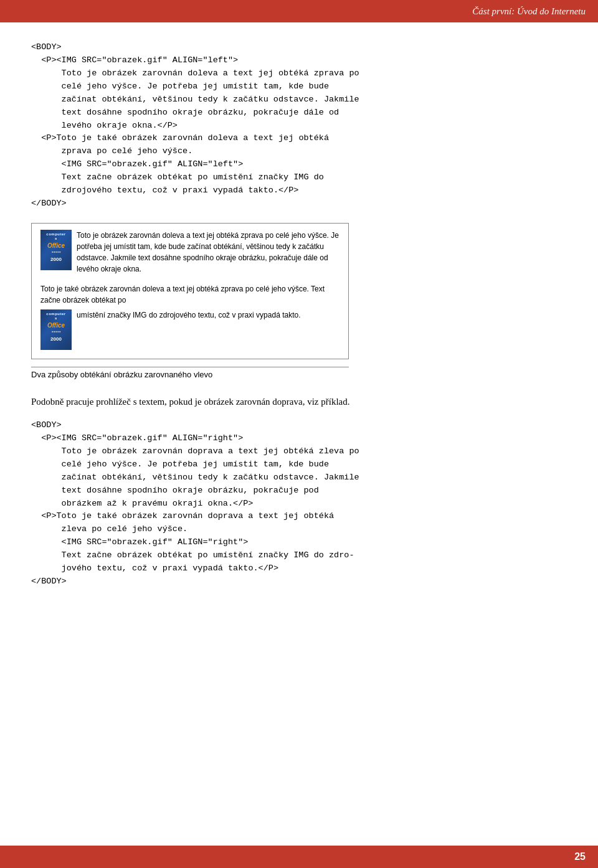 This screenshot has width=598, height=868. What do you see at coordinates (299, 113) in the screenshot?
I see `code-line: text dosáhne spodního okraje obrázku, po…` at bounding box center [299, 113].